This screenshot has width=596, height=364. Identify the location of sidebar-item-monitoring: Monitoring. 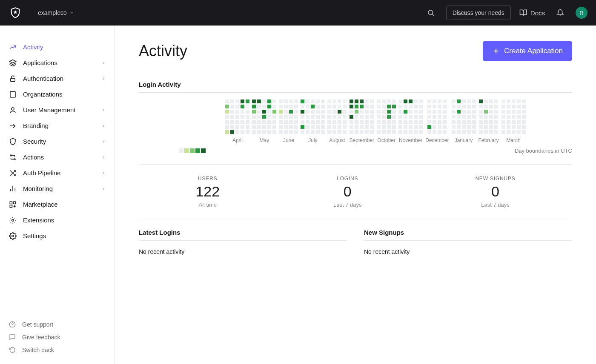
(57, 189).